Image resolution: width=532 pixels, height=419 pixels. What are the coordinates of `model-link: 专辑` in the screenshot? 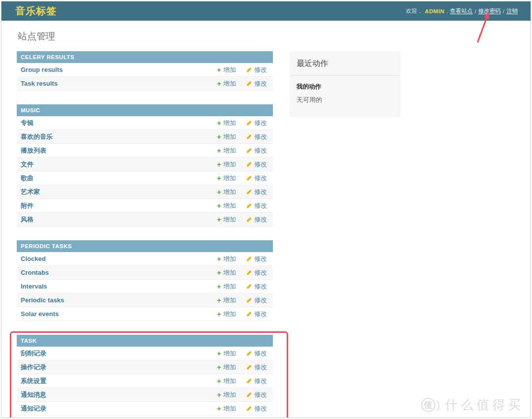 It's located at (27, 123).